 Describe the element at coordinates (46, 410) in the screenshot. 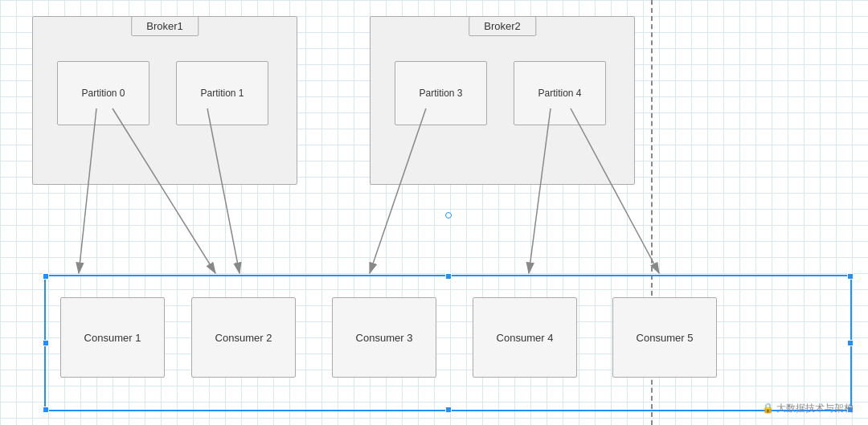

I see `handle-bl` at that location.